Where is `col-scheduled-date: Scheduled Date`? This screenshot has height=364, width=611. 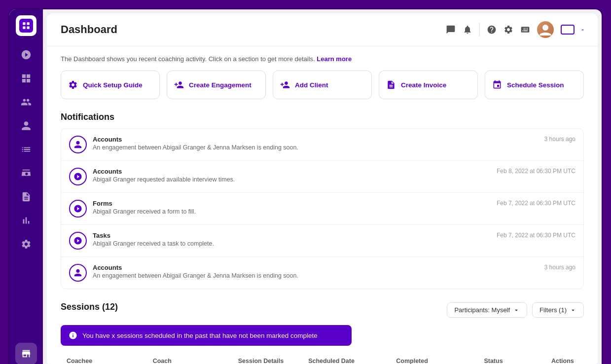 col-scheduled-date: Scheduled Date is located at coordinates (346, 359).